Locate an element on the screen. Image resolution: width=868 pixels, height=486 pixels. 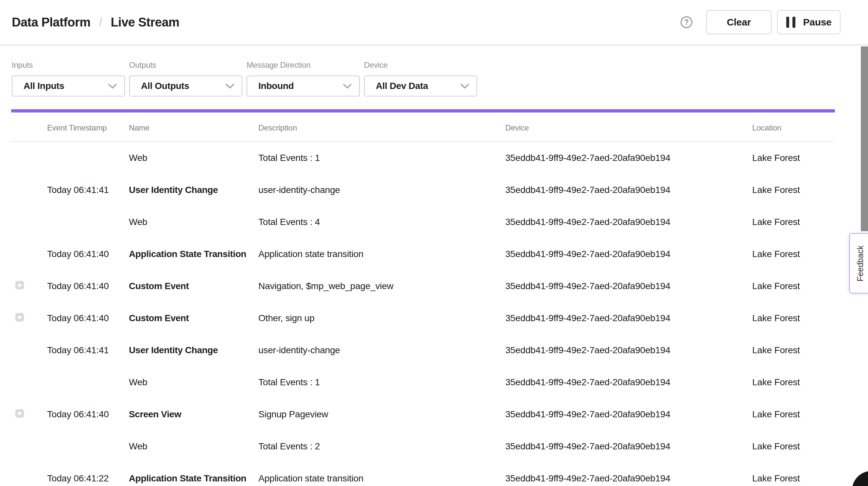
table-row: Today 06:41:22 Application State Transit… is located at coordinates (423, 474).